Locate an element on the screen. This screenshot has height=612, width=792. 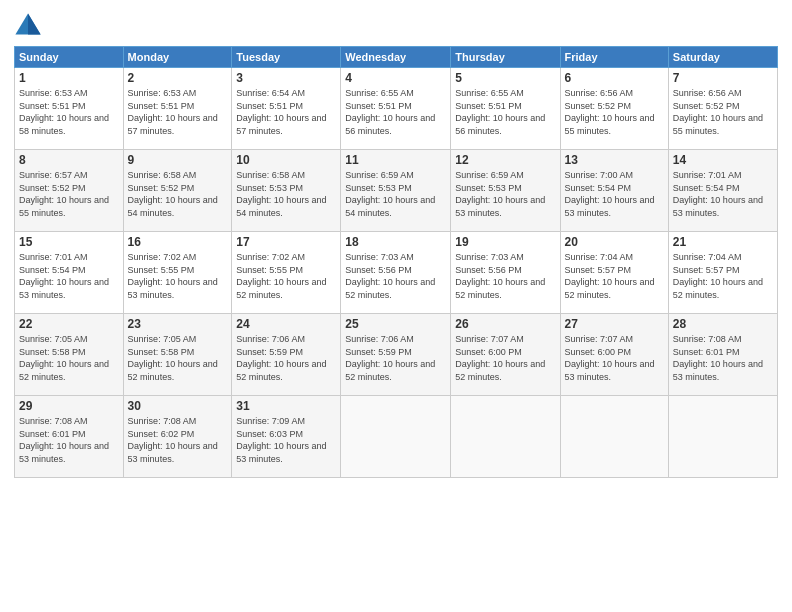
daylight-label: Daylight: 10 hours and 55 minutes. is located at coordinates (64, 206).